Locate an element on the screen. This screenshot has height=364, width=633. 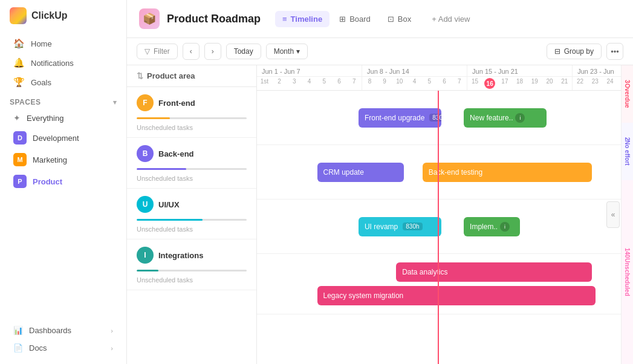
task-bar-crm-update: CRM update is located at coordinates (360, 172).